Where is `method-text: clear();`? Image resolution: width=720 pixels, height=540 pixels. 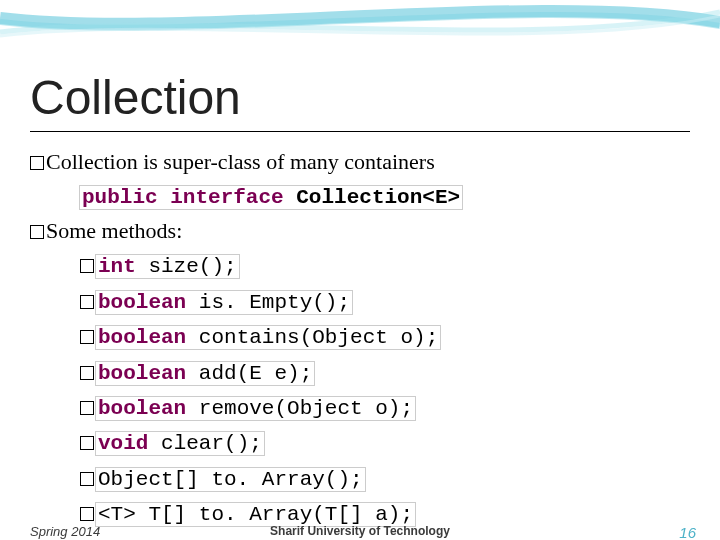 method-text: clear(); is located at coordinates (204, 444).